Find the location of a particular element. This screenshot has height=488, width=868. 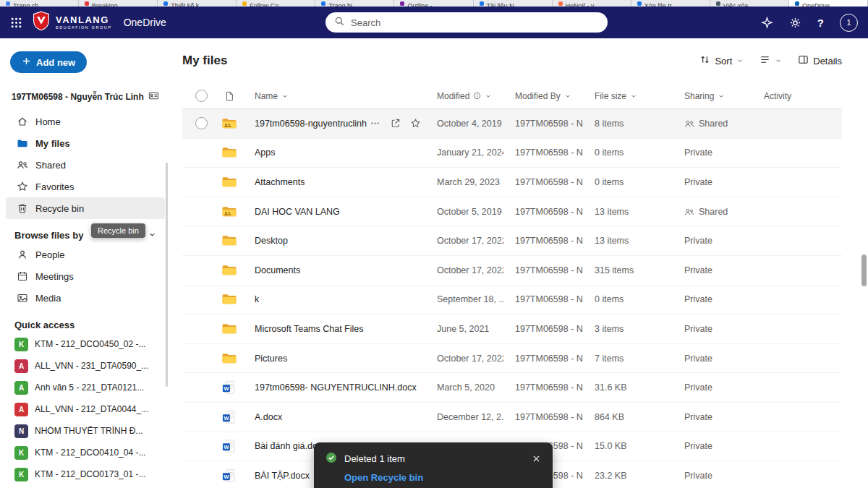

browser-tab: Follow Co... is located at coordinates (276, 3).